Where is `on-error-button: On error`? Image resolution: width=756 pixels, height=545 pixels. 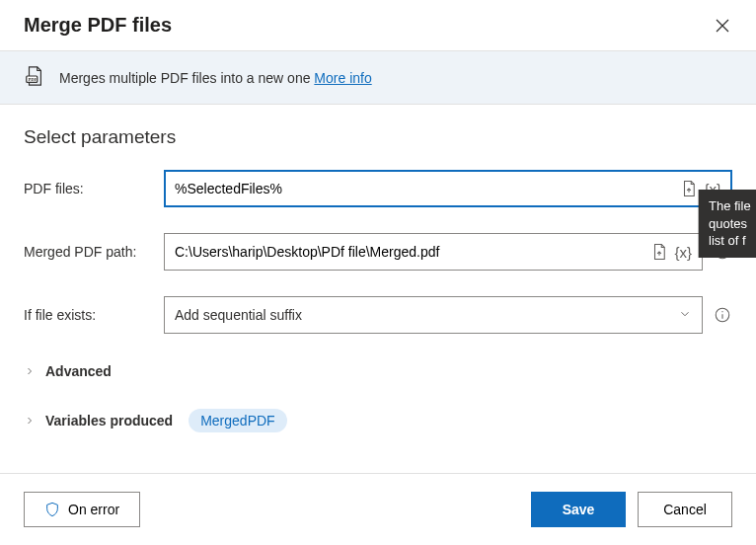
on-error-button: On error is located at coordinates (82, 509).